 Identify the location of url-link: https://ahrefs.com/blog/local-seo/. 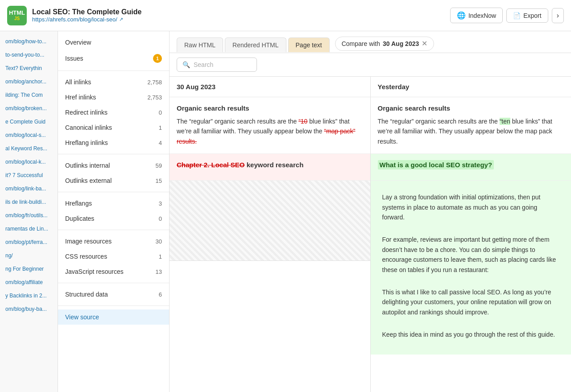
(75, 20).